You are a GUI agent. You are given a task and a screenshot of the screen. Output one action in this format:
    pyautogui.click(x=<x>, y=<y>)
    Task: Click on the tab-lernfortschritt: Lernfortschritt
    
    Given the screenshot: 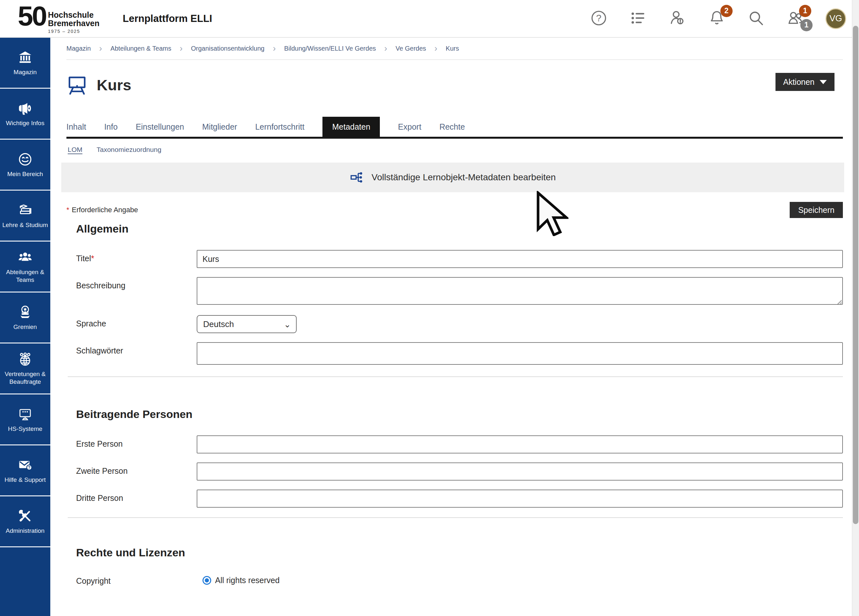 What is the action you would take?
    pyautogui.click(x=280, y=127)
    